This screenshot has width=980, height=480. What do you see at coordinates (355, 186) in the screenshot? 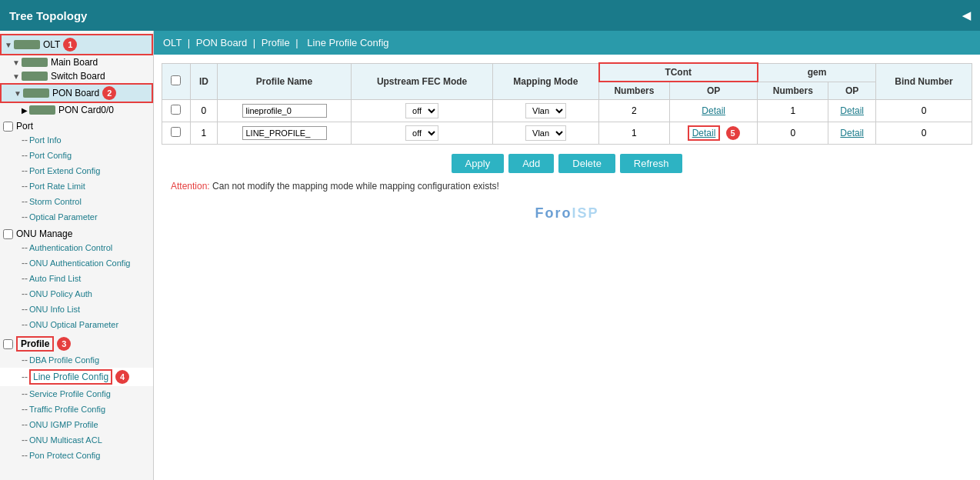
I see `attention-text: Can not modify the mapping mode while ma…` at bounding box center [355, 186].